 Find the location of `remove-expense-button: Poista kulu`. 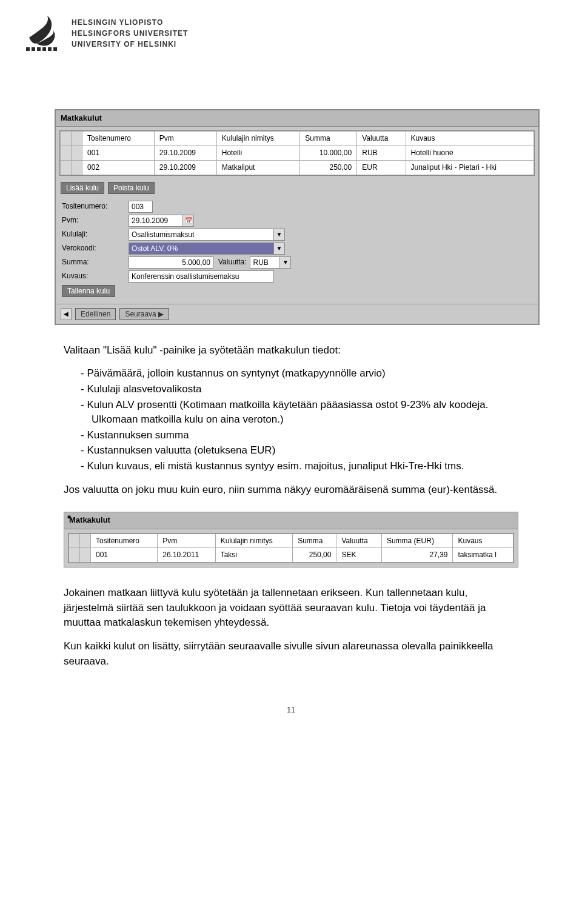

remove-expense-button: Poista kulu is located at coordinates (131, 188).